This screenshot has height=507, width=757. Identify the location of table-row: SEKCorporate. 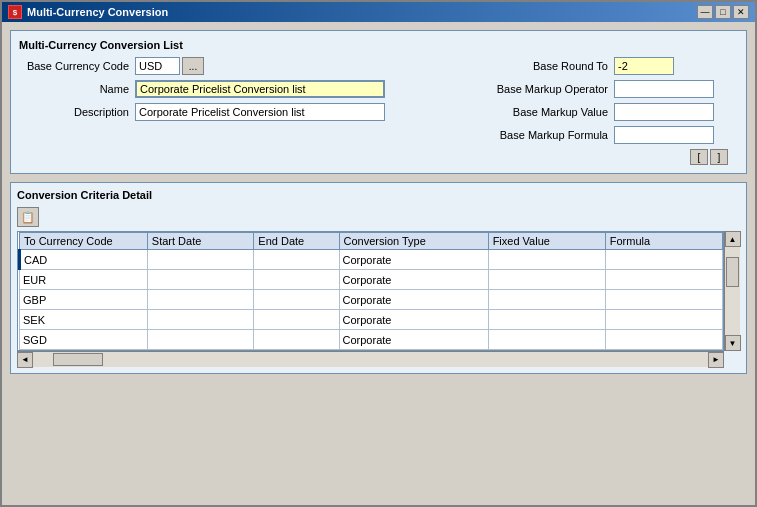
(372, 320).